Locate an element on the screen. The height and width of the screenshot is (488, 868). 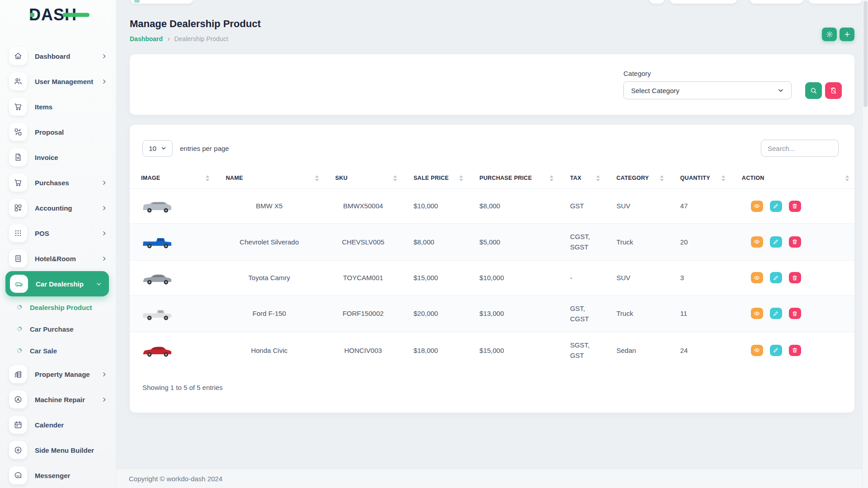
scrollbar-thumb is located at coordinates (865, 54).